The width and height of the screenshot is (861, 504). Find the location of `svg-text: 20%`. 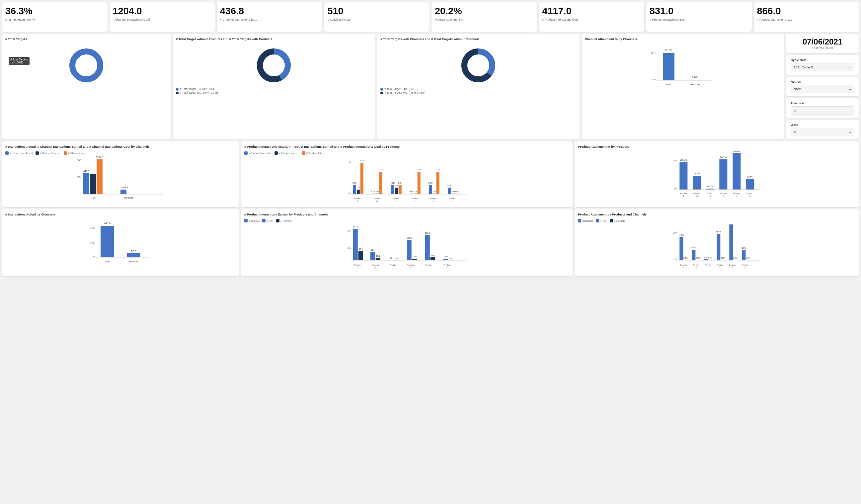

svg-text: 20% is located at coordinates (675, 233).